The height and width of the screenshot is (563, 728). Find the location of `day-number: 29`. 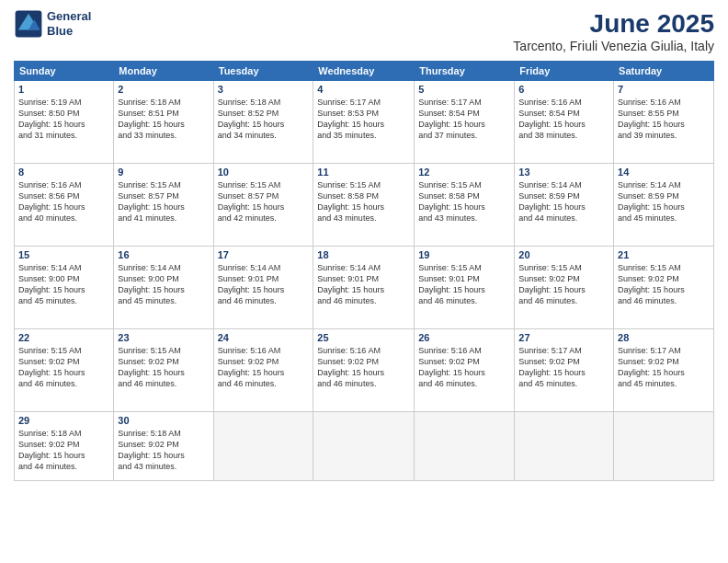

day-number: 29 is located at coordinates (64, 420).